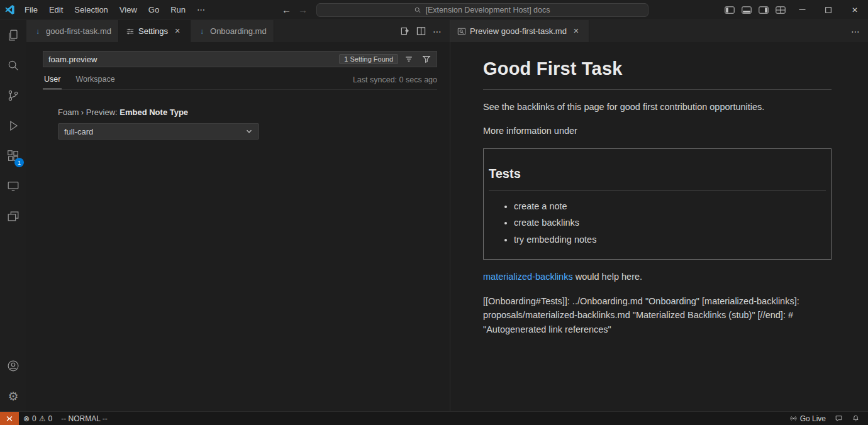 The width and height of the screenshot is (868, 425). I want to click on activity-search, so click(13, 65).